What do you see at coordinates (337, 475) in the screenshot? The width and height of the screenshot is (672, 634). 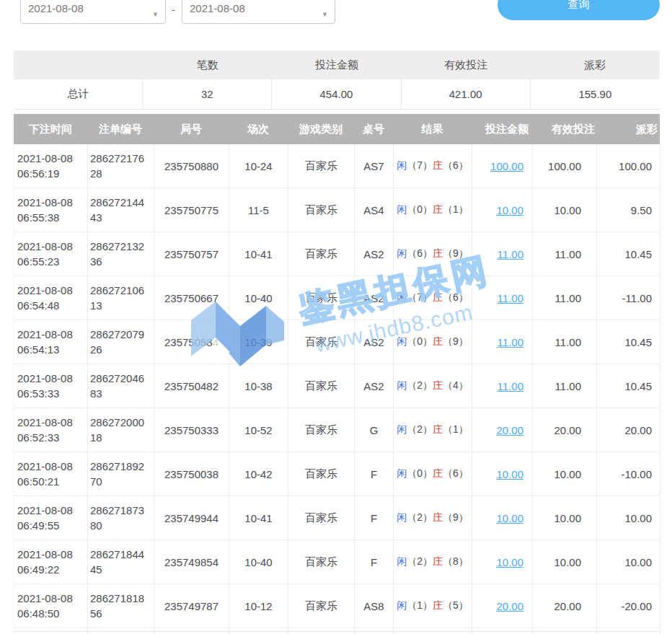 I see `table-row: 2021-08-08 06:50:21 28627189270 23575003…` at bounding box center [337, 475].